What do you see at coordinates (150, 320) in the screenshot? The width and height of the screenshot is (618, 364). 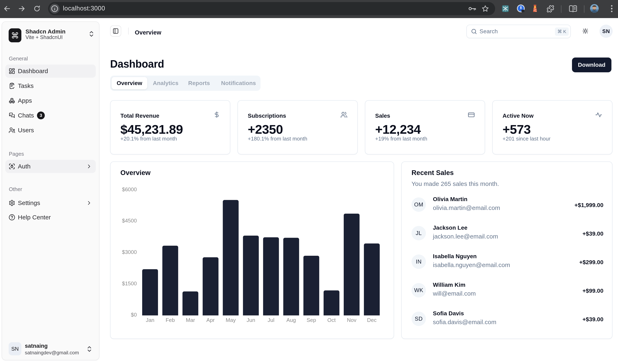 I see `svg-text: Jan` at bounding box center [150, 320].